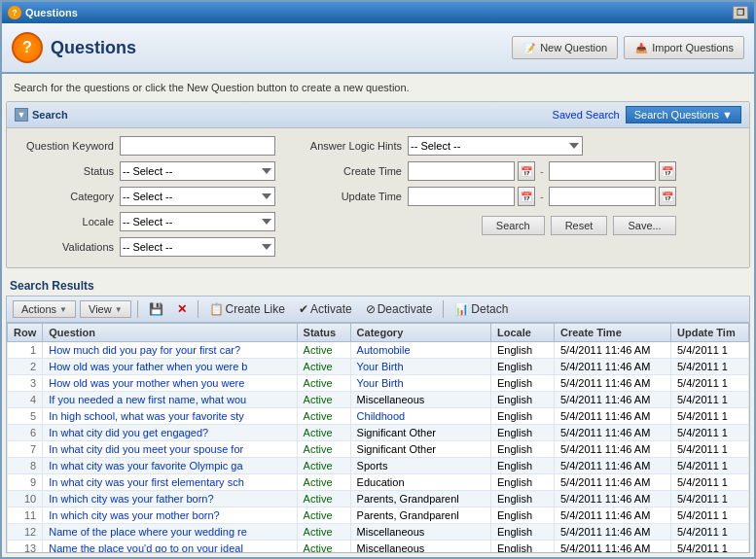  I want to click on table-row: 6 In what city did you get engaged? Acti…, so click(378, 434).